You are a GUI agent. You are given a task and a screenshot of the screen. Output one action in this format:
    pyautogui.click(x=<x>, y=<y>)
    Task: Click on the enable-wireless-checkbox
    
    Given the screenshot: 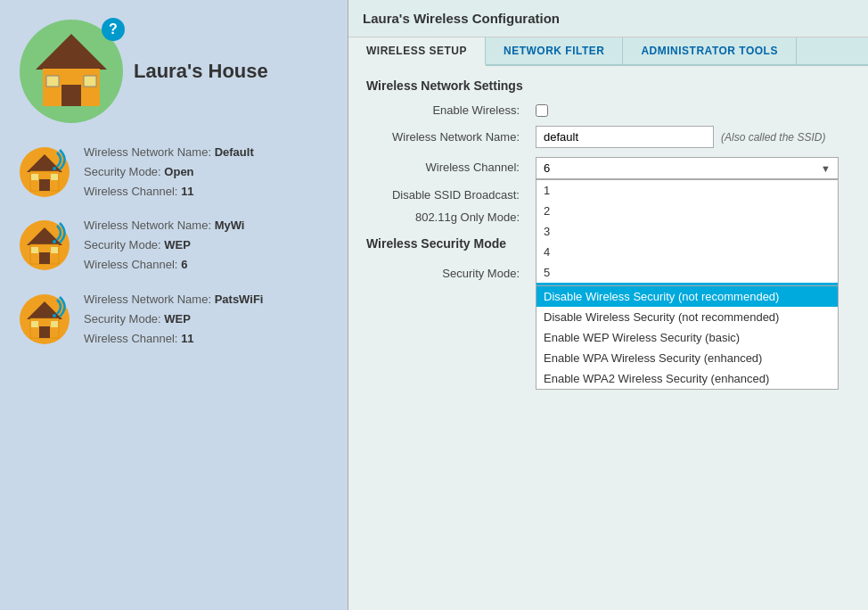 What is the action you would take?
    pyautogui.click(x=542, y=111)
    